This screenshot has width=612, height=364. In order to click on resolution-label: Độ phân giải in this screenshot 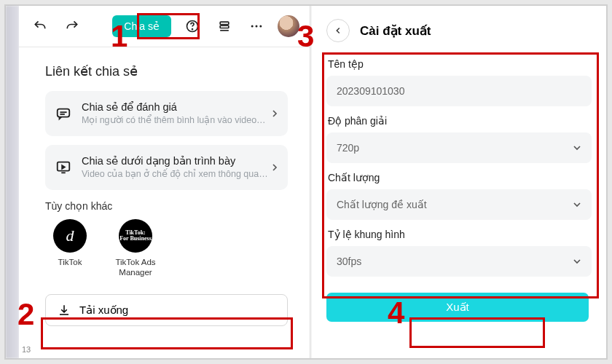, I will do `click(460, 121)`.